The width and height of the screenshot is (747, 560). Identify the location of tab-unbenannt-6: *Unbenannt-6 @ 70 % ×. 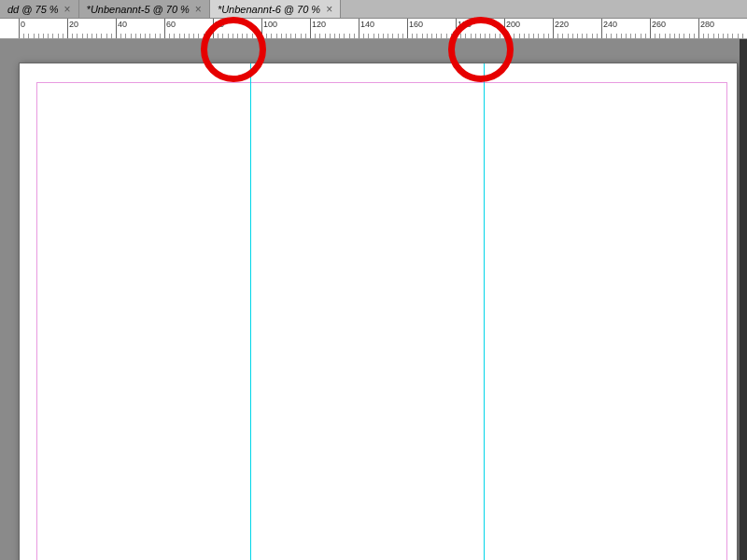
(275, 9).